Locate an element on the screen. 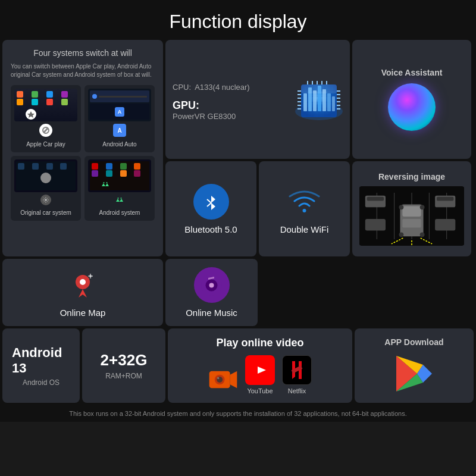  android-auto-item: A A Android Auto is located at coordinates (120, 119).